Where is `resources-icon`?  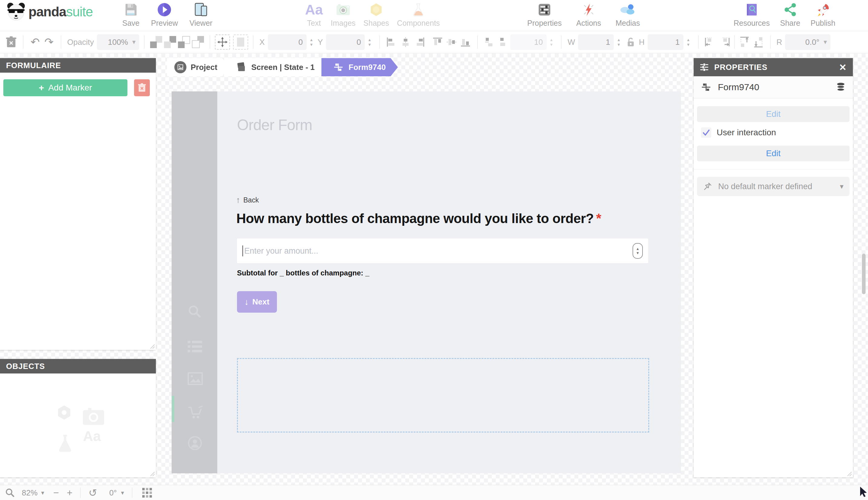
resources-icon is located at coordinates (752, 10).